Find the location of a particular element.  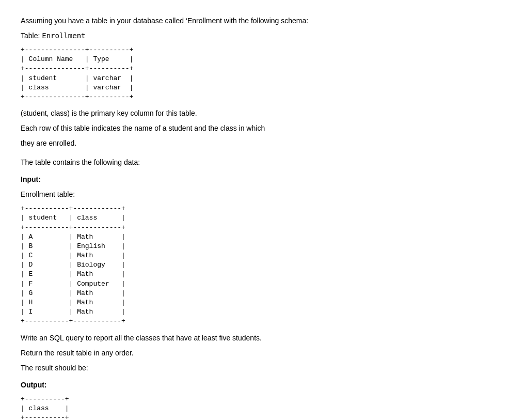

table-label: Table: Enrollment is located at coordinates (248, 36).